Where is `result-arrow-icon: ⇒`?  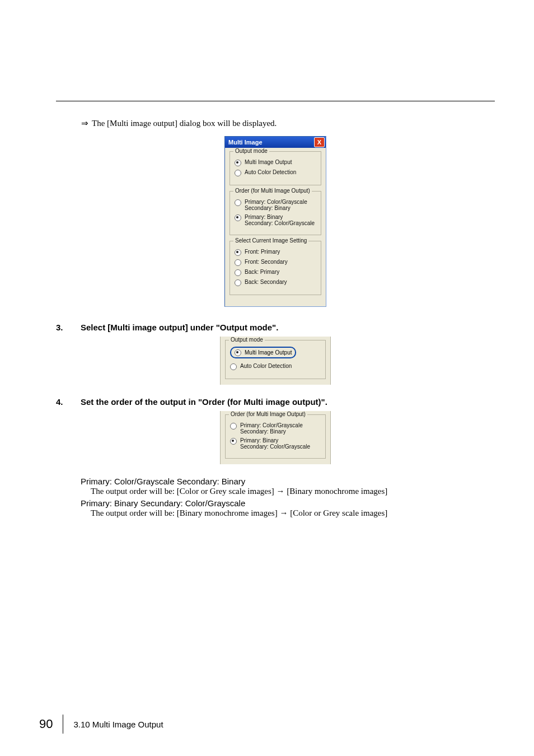 result-arrow-icon: ⇒ is located at coordinates (85, 123).